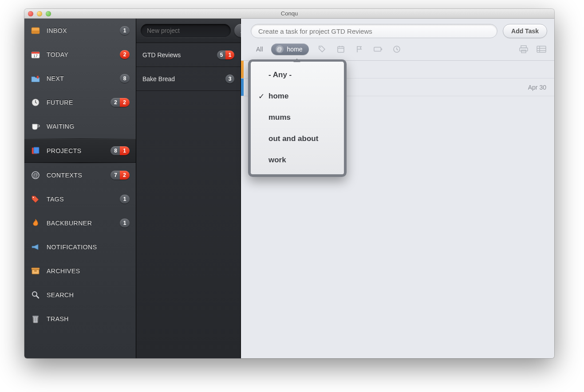 This screenshot has height=392, width=584. Describe the element at coordinates (295, 49) in the screenshot. I see `context-filter-label: home` at that location.